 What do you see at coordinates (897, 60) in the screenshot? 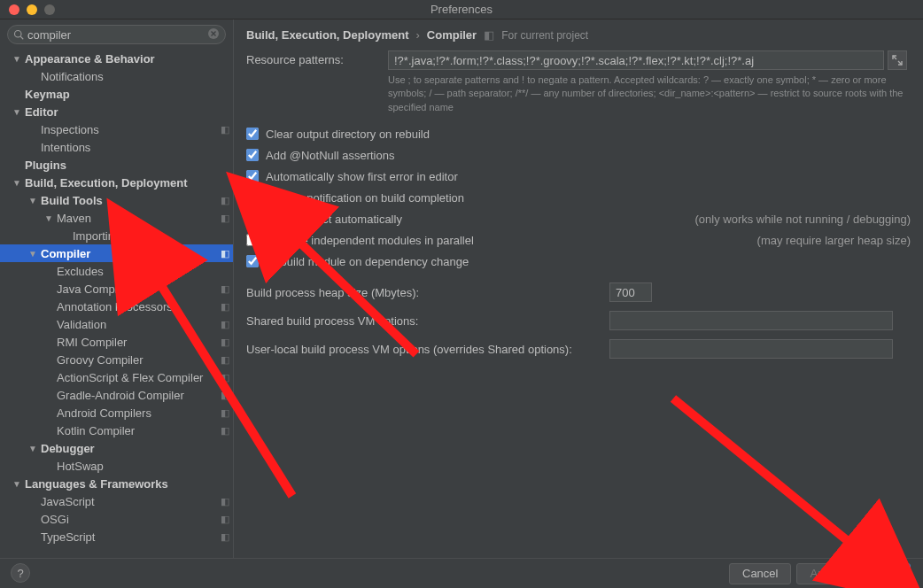
I see `expand-field-button` at bounding box center [897, 60].